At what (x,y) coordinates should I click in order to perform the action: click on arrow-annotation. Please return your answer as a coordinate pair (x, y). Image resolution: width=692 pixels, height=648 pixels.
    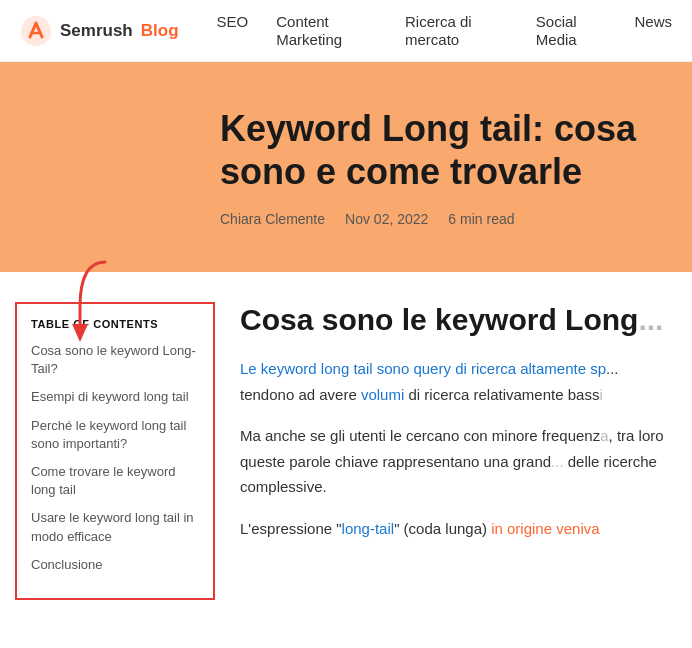
    Looking at the image, I should click on (90, 304).